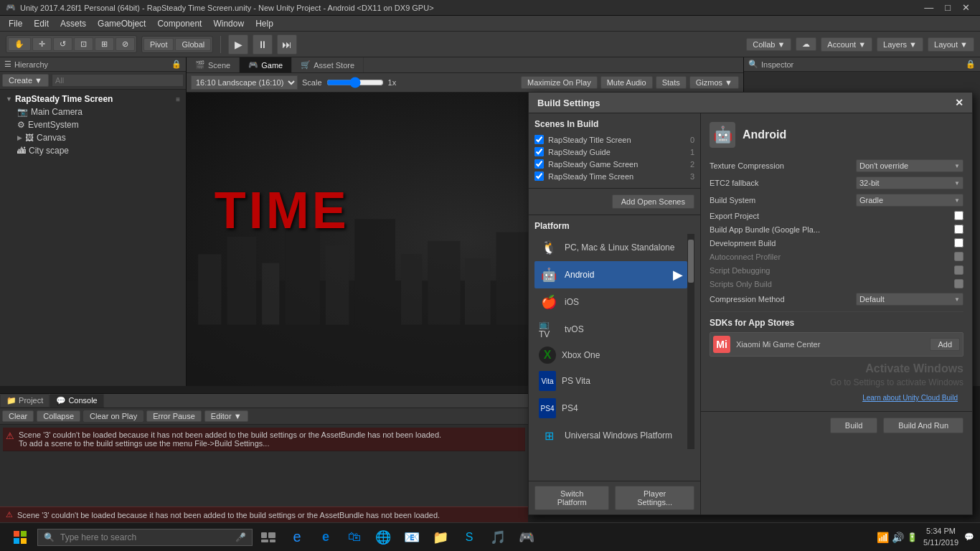  Describe the element at coordinates (948, 7) in the screenshot. I see `maximize-button: □` at that location.